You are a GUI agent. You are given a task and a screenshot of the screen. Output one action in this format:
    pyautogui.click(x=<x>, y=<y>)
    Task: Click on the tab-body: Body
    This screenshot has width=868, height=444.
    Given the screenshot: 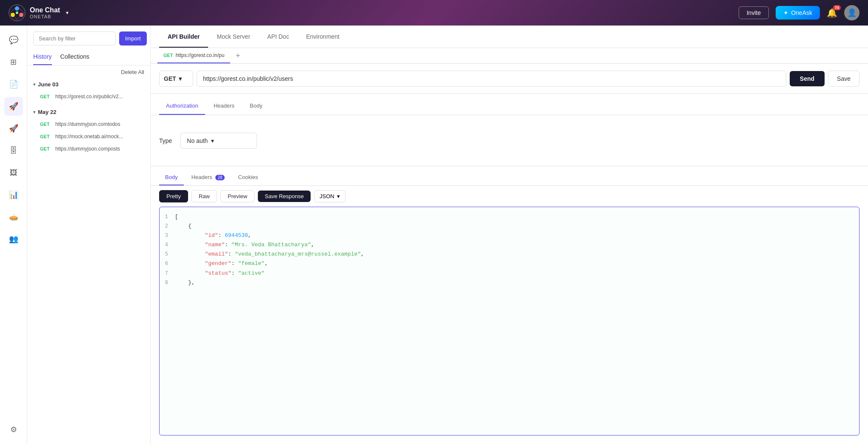 What is the action you would take?
    pyautogui.click(x=256, y=107)
    